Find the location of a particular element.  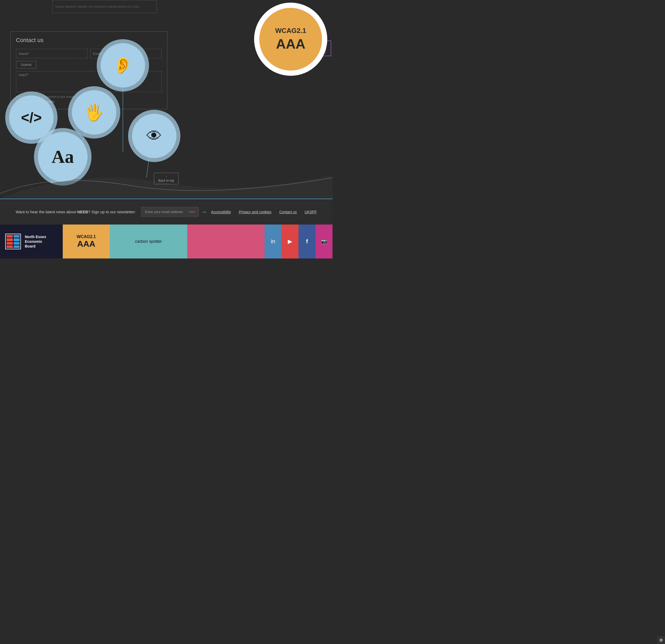

wcag-level: AAA is located at coordinates (291, 44).